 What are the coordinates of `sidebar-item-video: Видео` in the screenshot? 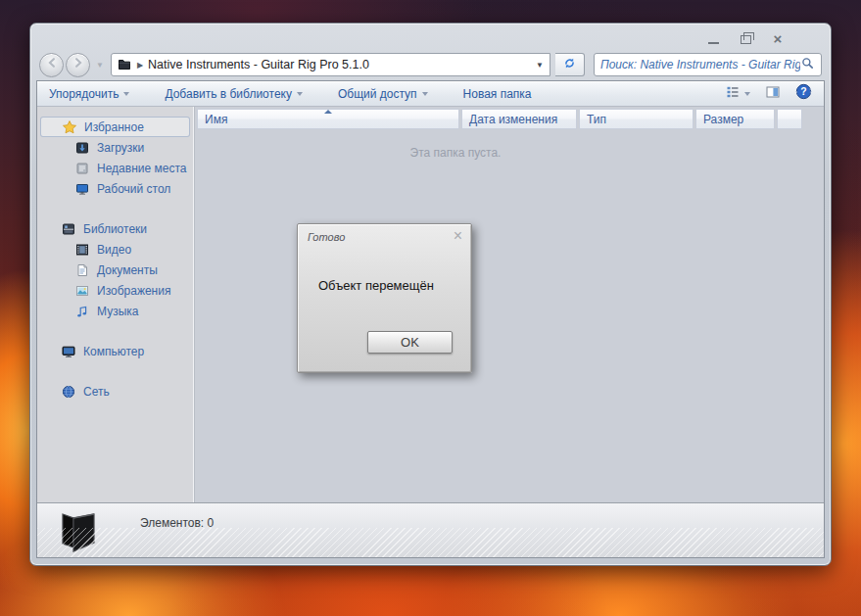 It's located at (116, 249).